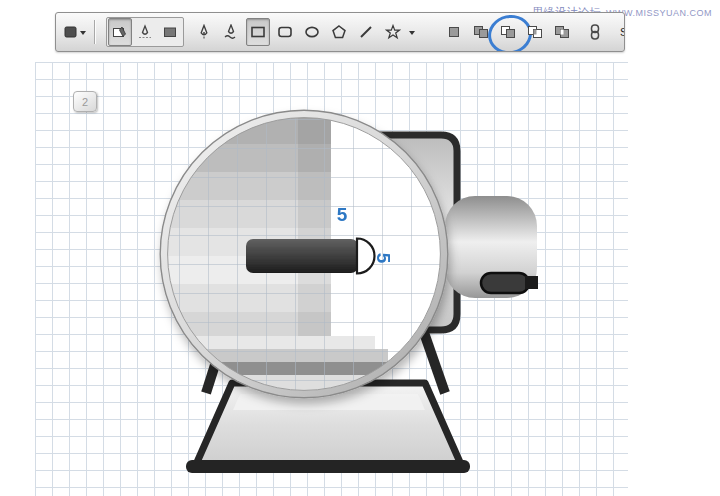 Image resolution: width=720 pixels, height=496 pixels. What do you see at coordinates (285, 32) in the screenshot?
I see `rounded-rectangle-tool-button` at bounding box center [285, 32].